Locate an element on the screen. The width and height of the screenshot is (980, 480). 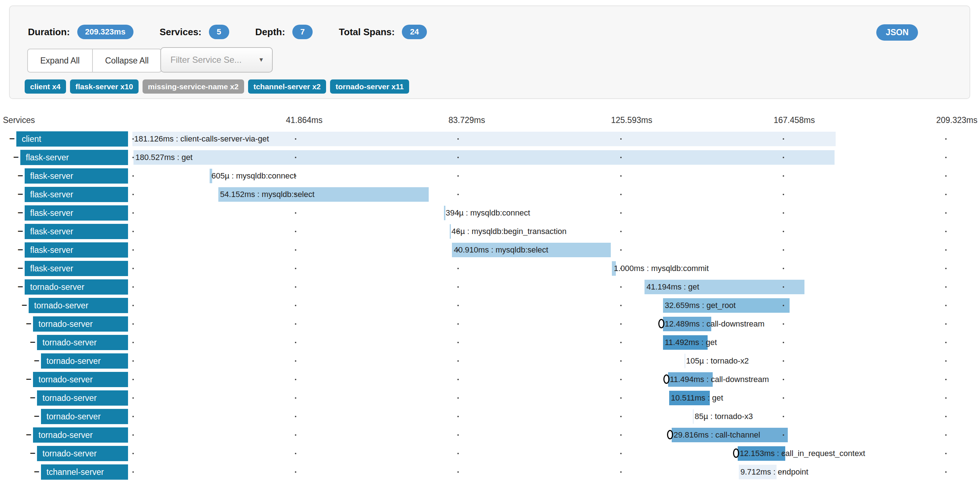
span-label: 11.494ms : call-downstream is located at coordinates (720, 380).